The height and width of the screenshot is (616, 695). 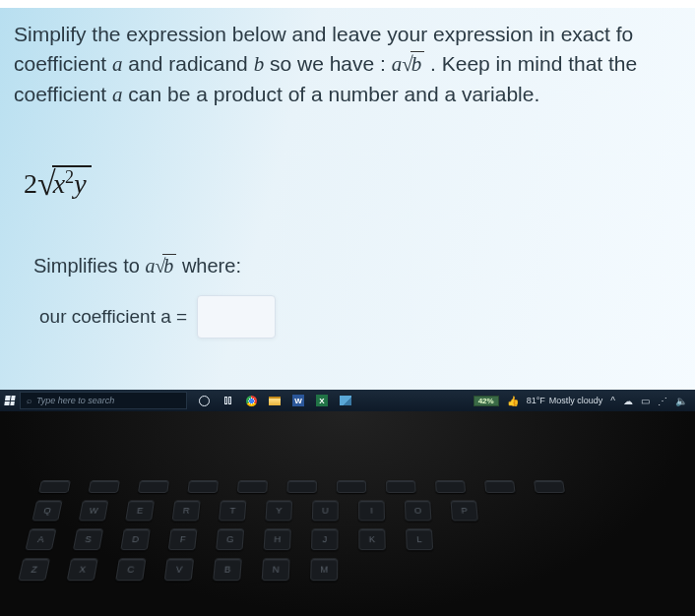 I want to click on key: M, so click(x=324, y=569).